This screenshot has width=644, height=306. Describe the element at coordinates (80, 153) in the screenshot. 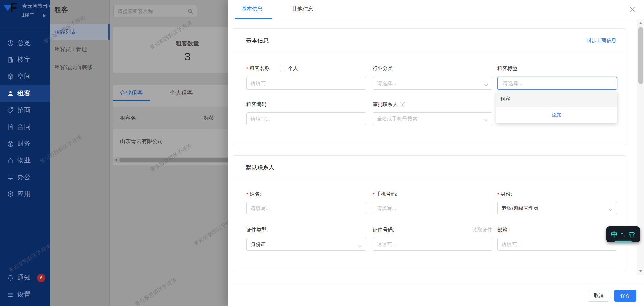

I see `submenu-panel: 租客 租客列表 租客员工管理 租客端页面装修` at that location.